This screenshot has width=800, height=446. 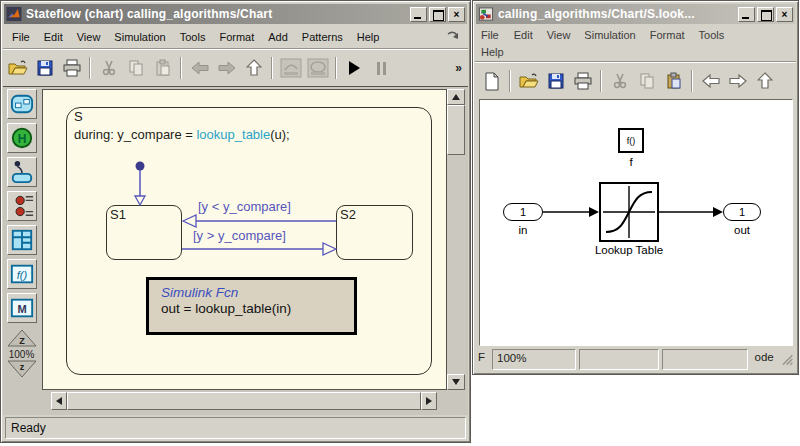 I want to click on forward-button-disabled, so click(x=226, y=68).